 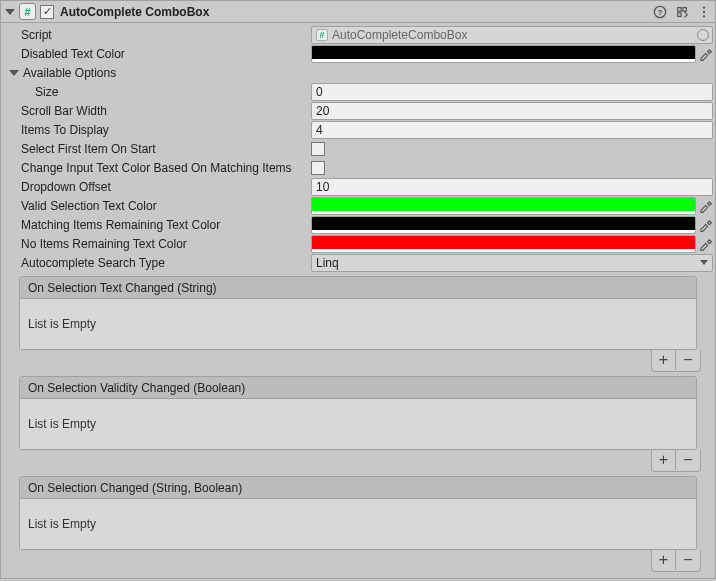 I want to click on script-field-icon: #, so click(x=322, y=35).